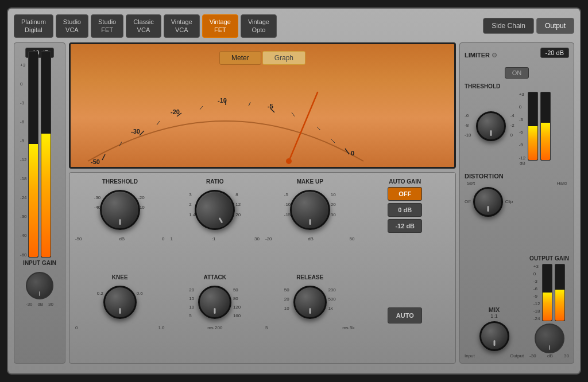 This screenshot has height=382, width=588. Describe the element at coordinates (494, 343) in the screenshot. I see `mix-knob-dot` at that location.